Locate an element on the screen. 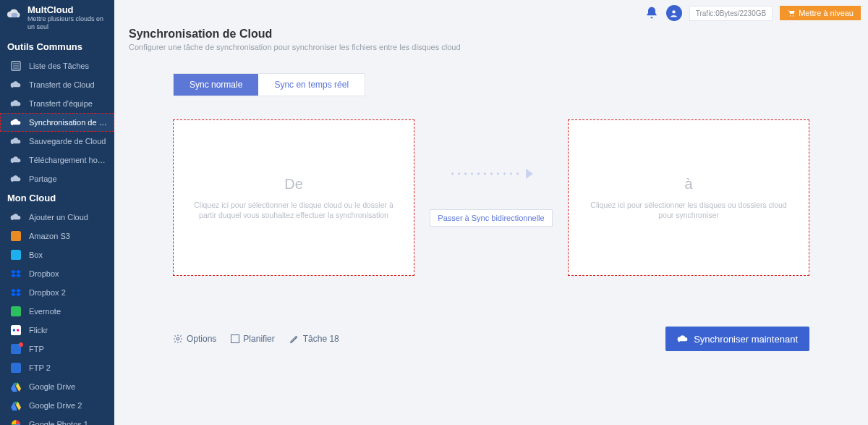 This screenshot has height=425, width=868. sidebar-item-label: Transfert de Cloud is located at coordinates (62, 85).